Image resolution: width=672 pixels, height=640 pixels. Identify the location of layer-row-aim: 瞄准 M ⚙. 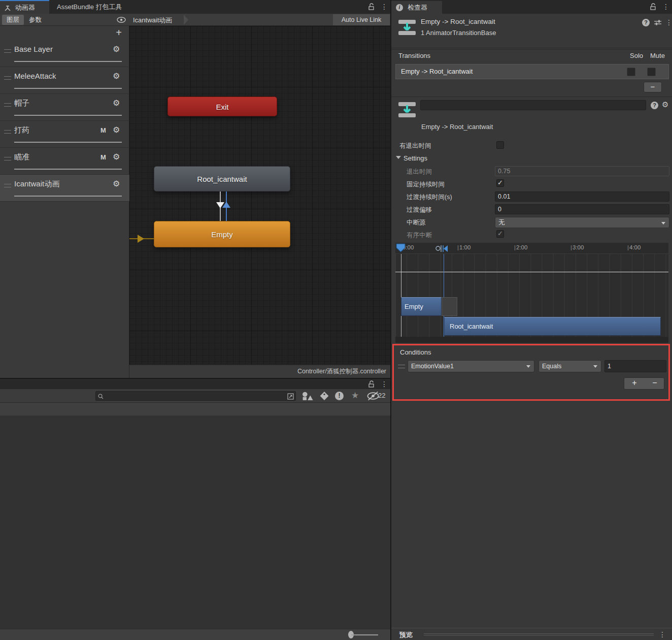
(65, 162).